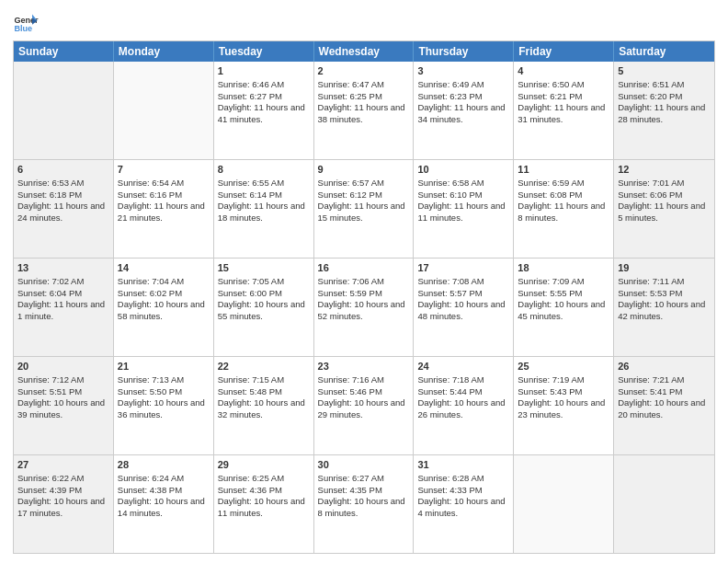 This screenshot has width=728, height=563. I want to click on daylight-text: Daylight: 10 hours and 42 minutes., so click(662, 310).